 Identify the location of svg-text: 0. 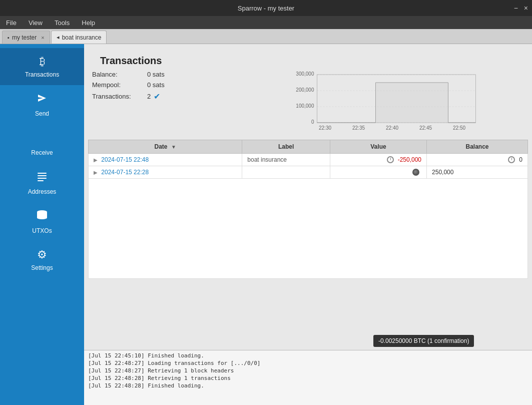
(313, 122).